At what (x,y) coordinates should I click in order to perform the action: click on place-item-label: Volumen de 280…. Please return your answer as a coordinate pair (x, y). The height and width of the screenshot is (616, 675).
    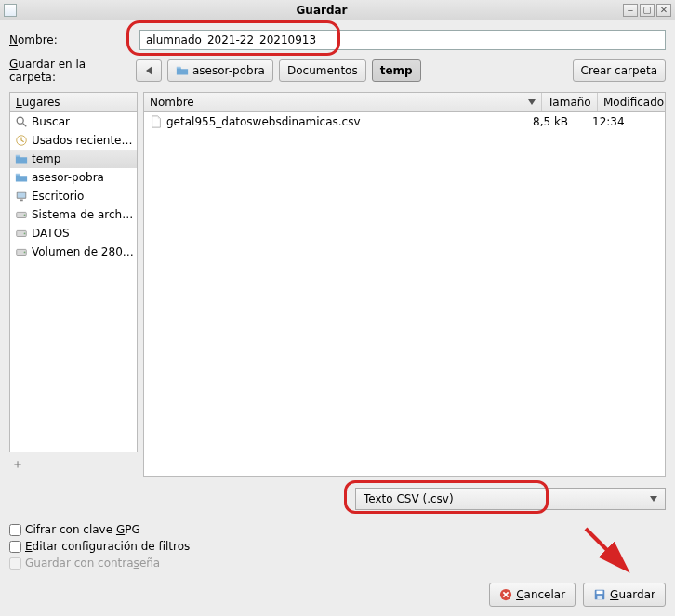
    Looking at the image, I should click on (83, 252).